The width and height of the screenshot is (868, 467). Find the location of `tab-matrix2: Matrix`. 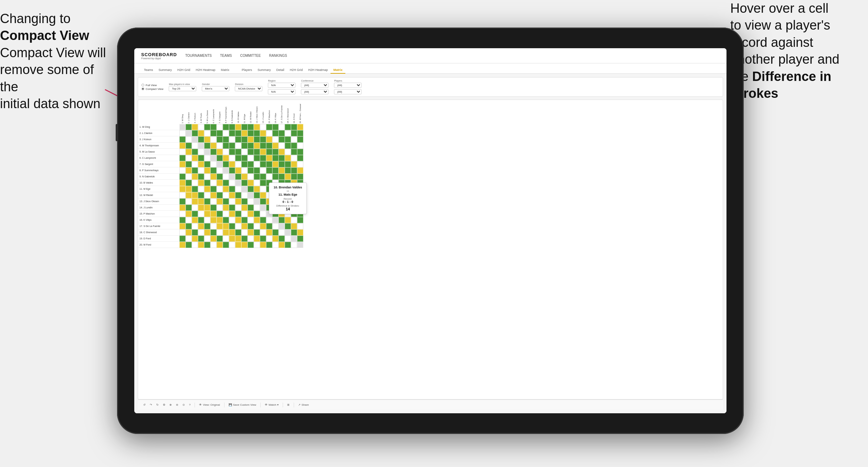

tab-matrix2: Matrix is located at coordinates (338, 70).